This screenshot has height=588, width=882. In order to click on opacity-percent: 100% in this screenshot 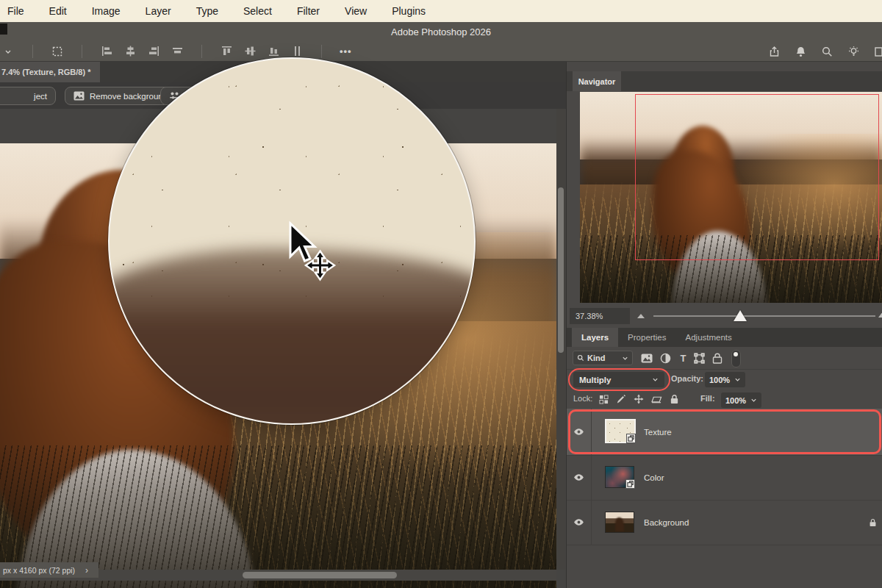, I will do `click(720, 380)`.